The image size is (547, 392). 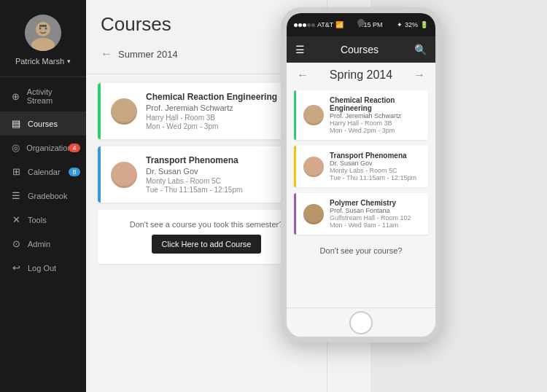 What do you see at coordinates (206, 224) in the screenshot?
I see `add-course-prompt: Don't see a course you took this semeste…` at bounding box center [206, 224].